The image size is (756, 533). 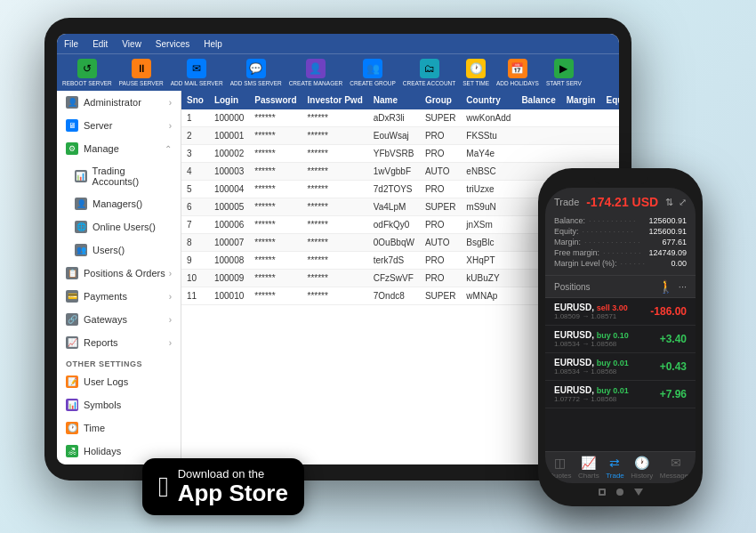 What do you see at coordinates (683, 203) in the screenshot?
I see `expand-icon: ⤢` at bounding box center [683, 203].